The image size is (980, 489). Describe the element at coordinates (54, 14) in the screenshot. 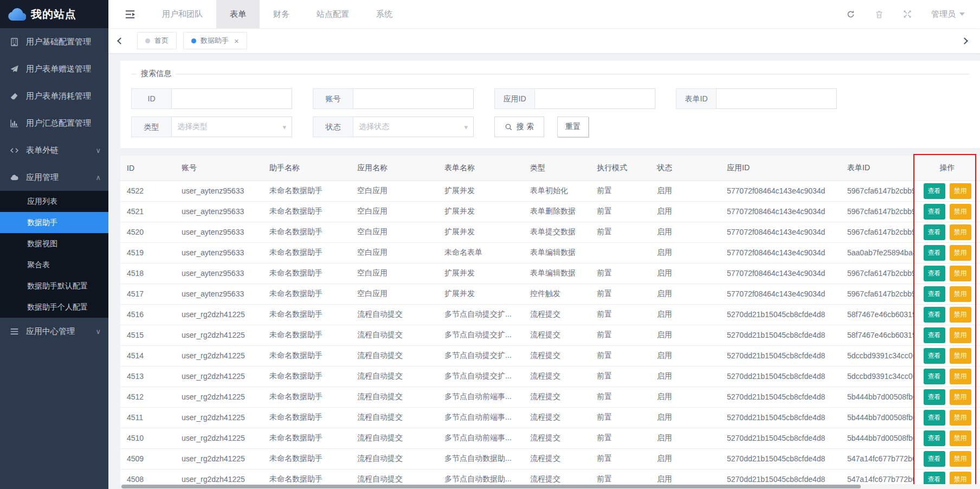

I see `site-name: 我的站点` at that location.